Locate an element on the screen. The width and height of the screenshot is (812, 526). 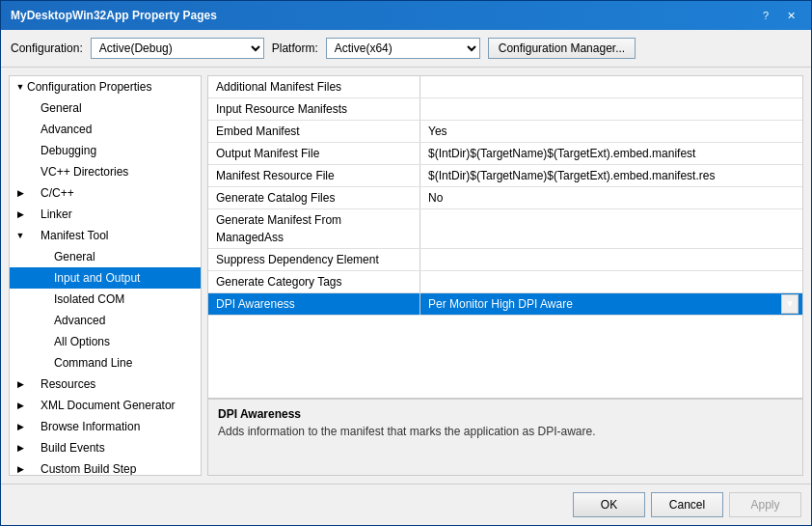
prop-row-dpi: DPI Awareness Per Monitor High DPI Aware… is located at coordinates (505, 305).